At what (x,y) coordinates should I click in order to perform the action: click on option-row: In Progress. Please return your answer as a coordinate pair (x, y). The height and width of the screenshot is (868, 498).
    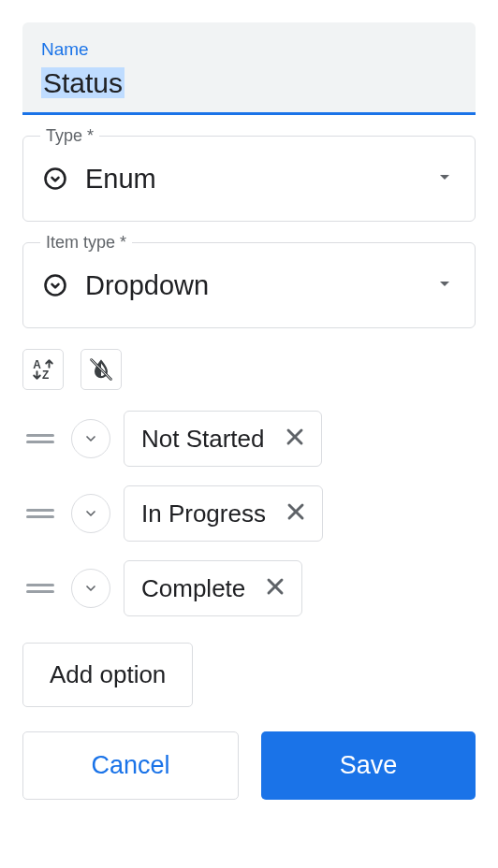
    Looking at the image, I should click on (249, 514).